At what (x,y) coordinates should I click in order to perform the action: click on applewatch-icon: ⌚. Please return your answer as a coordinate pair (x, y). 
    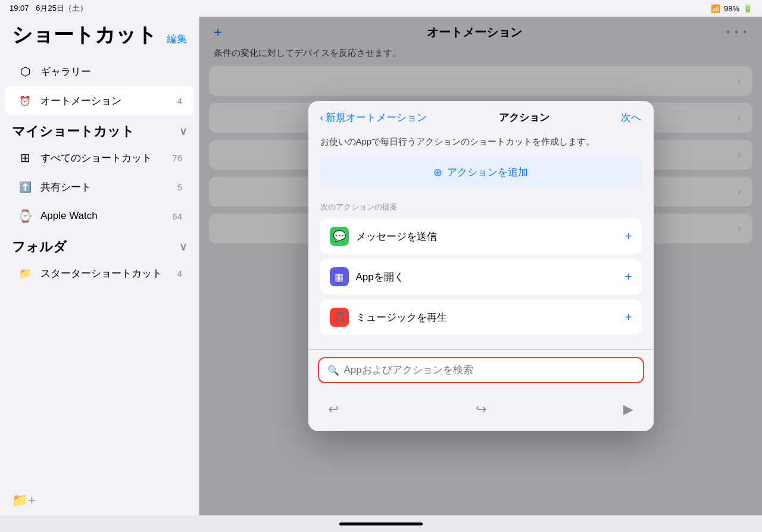
    Looking at the image, I should click on (25, 216).